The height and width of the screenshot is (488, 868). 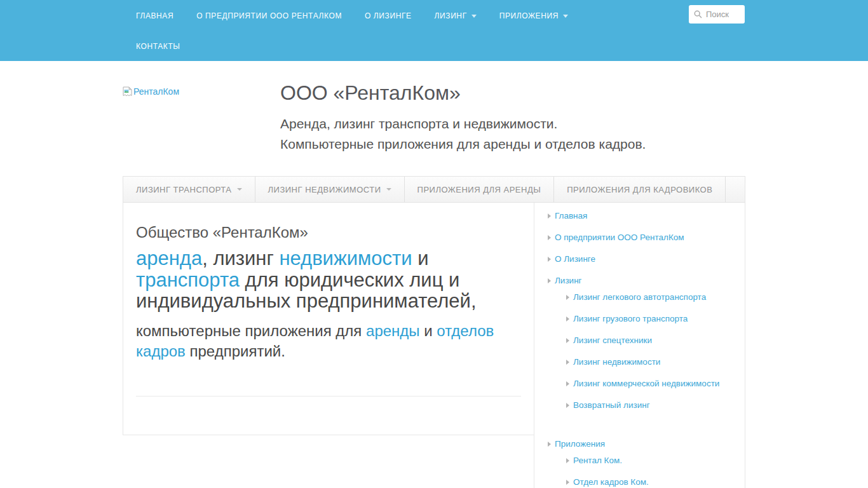 I want to click on sidebar-menu: Главная О предприятии ООО РенталКом О Ли…, so click(x=643, y=349).